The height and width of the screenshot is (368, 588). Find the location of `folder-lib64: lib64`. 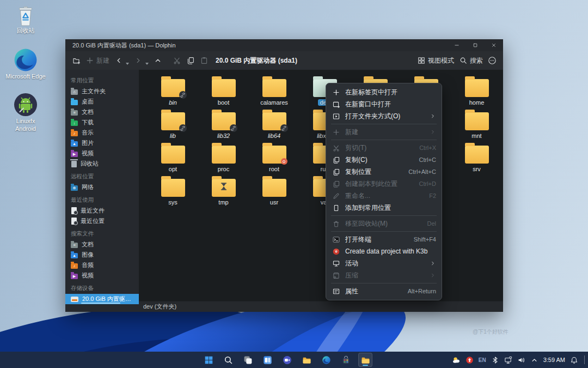

folder-lib64: lib64 is located at coordinates (274, 126).